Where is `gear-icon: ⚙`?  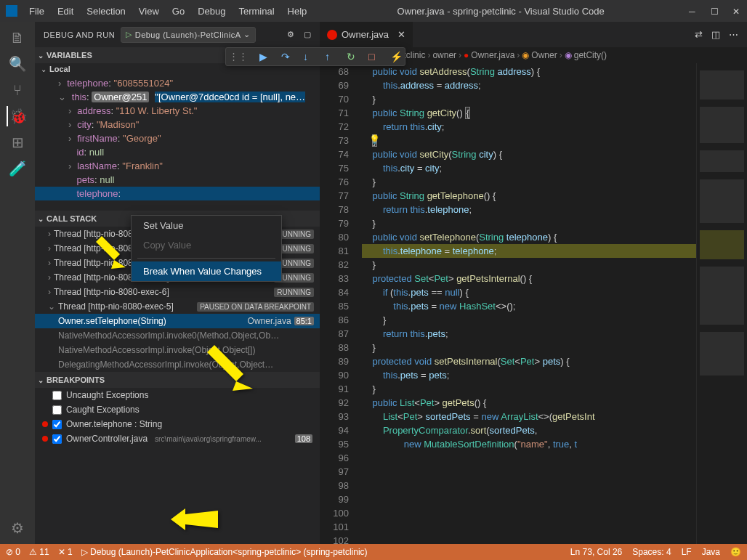 gear-icon: ⚙ is located at coordinates (291, 35).